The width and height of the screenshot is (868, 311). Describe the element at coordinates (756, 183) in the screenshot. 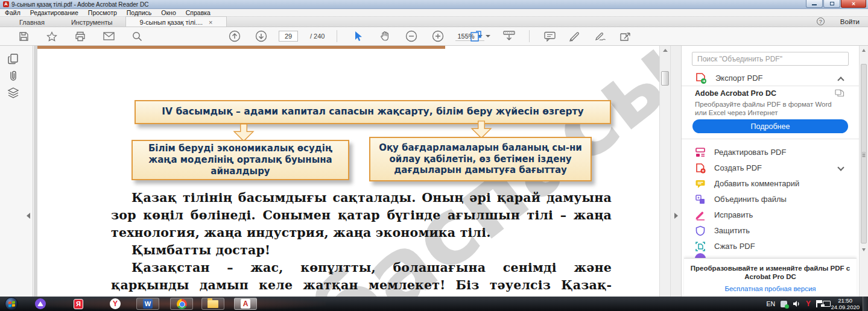

I see `tool-label: Добавить комментарий` at that location.